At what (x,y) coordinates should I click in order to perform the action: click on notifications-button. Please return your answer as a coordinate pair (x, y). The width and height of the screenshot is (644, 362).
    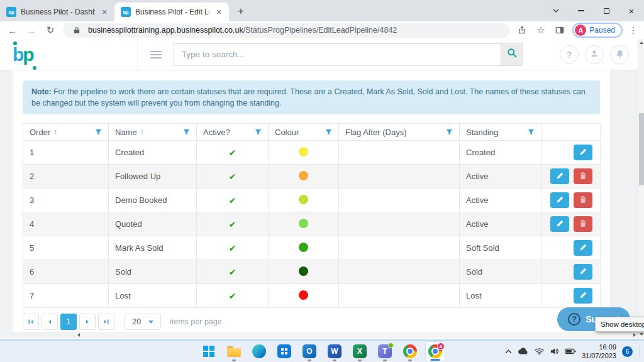
    Looking at the image, I should click on (619, 55).